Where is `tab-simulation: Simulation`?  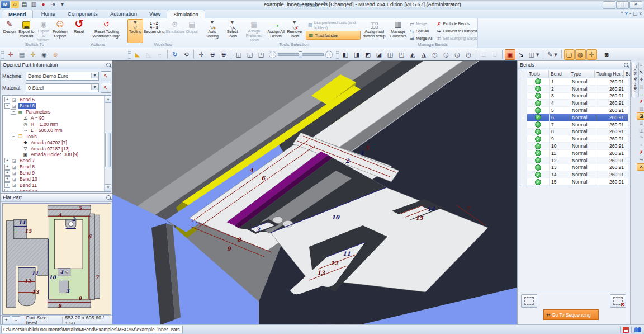
tab-simulation: Simulation is located at coordinates (186, 15).